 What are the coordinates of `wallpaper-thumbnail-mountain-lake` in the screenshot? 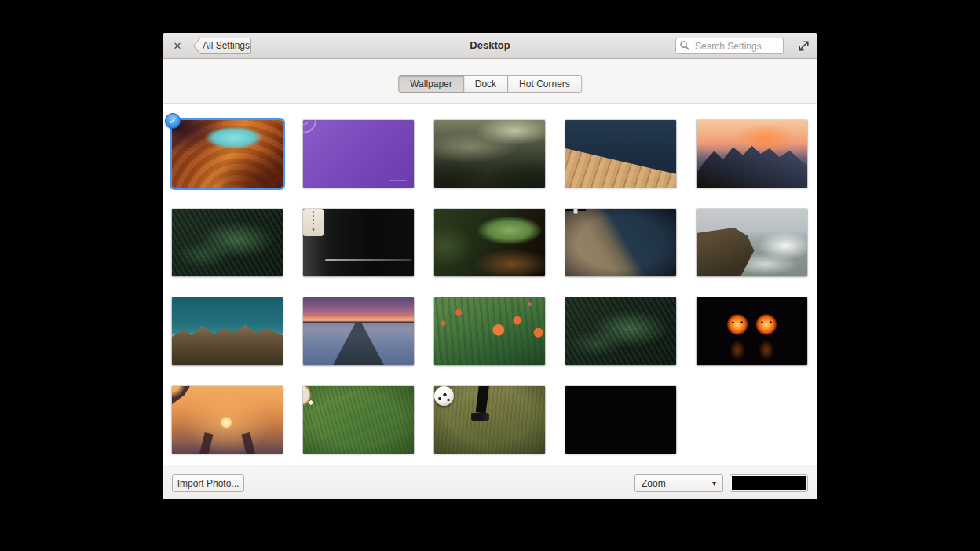 It's located at (228, 331).